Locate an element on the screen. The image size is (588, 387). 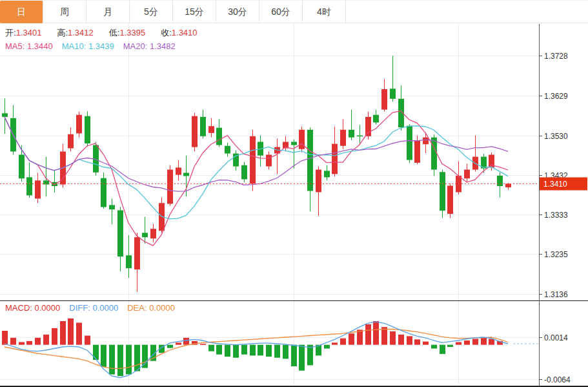
ma10-label: MA10: is located at coordinates (74, 47).